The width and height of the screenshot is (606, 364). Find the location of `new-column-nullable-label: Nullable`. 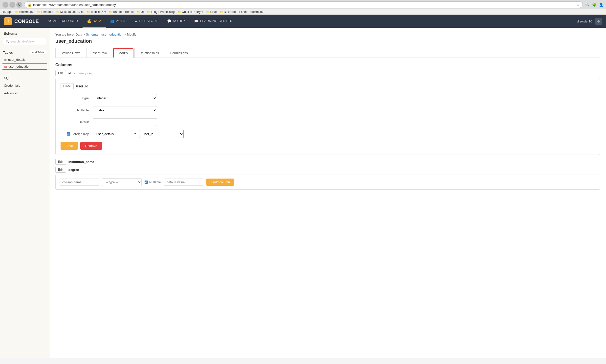

new-column-nullable-label: Nullable is located at coordinates (153, 182).